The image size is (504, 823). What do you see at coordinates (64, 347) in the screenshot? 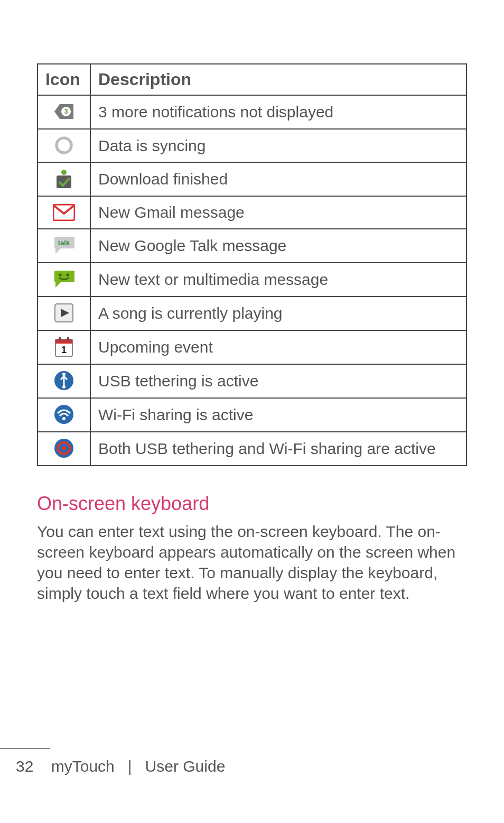
I see `calendar-event-icon: 1` at bounding box center [64, 347].